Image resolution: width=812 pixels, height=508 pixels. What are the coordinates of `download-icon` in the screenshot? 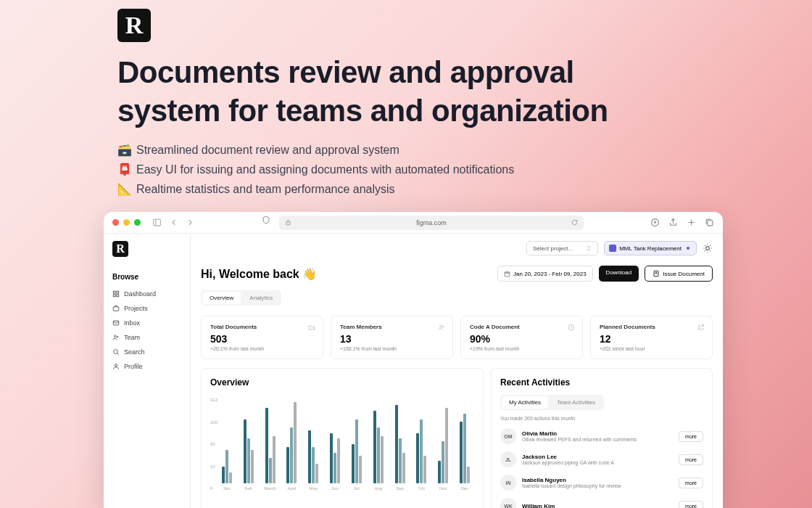 It's located at (655, 222).